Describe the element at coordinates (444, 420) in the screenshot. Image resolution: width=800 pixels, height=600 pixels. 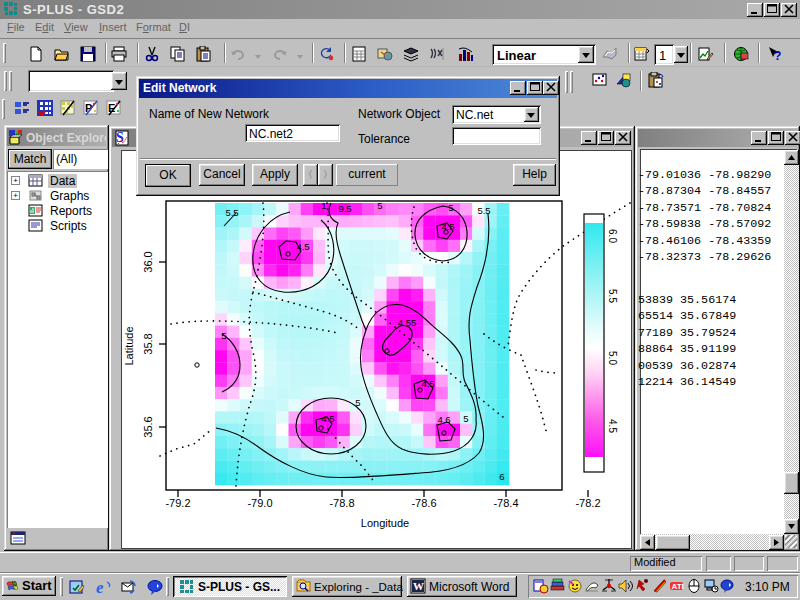
I see `svg-text: 4.6` at that location.